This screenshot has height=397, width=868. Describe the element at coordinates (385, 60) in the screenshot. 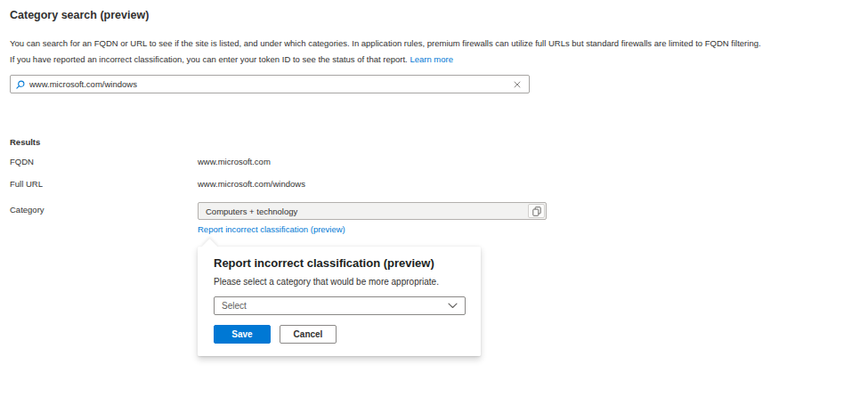

I see `description-line-2: If you have reported an incorrect classi…` at that location.